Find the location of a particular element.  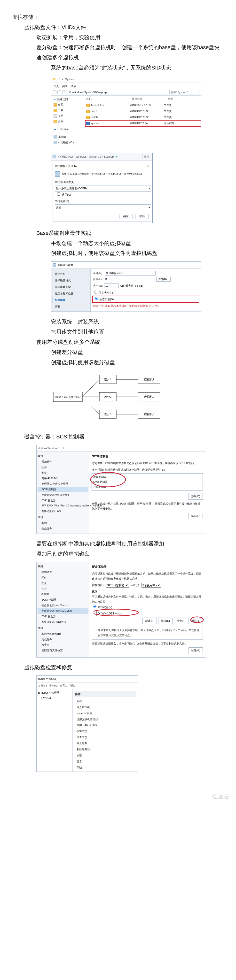

tree-item: 内存 is located at coordinates (63, 589).